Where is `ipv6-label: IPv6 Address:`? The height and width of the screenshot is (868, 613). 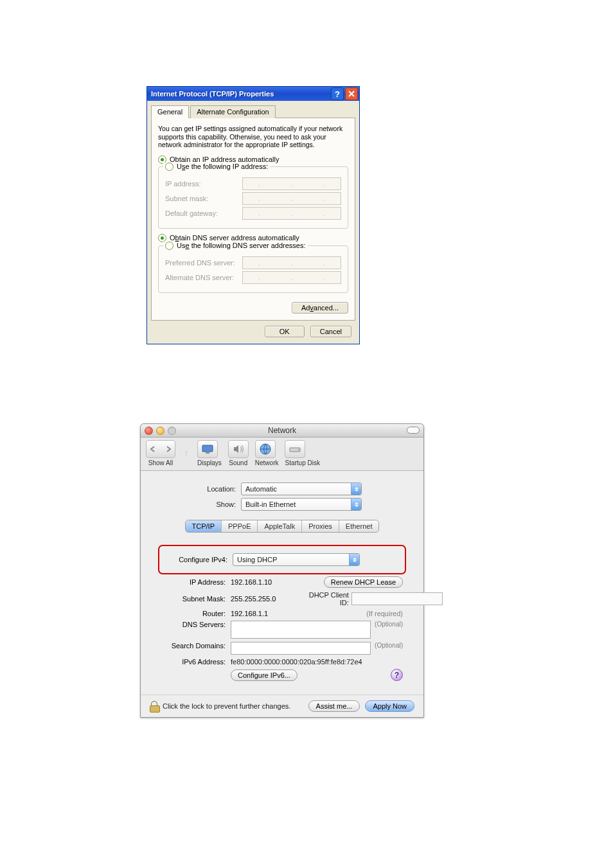
ipv6-label: IPv6 Address: is located at coordinates (196, 662).